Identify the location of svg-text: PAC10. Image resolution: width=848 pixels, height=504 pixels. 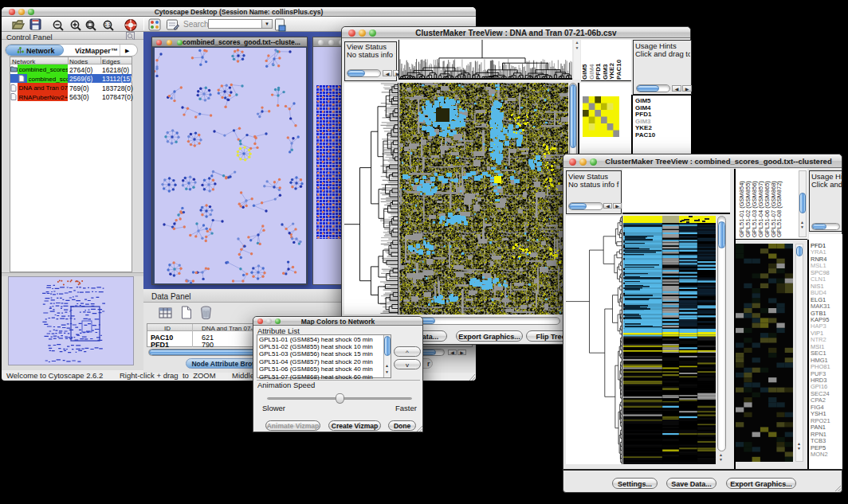
(618, 69).